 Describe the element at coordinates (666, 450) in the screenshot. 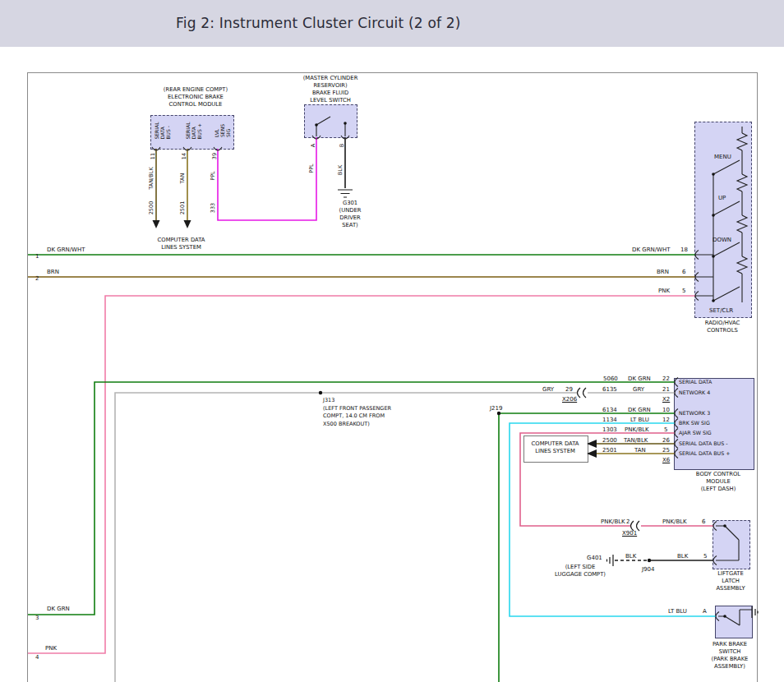

I see `pin-number-label: 25` at that location.